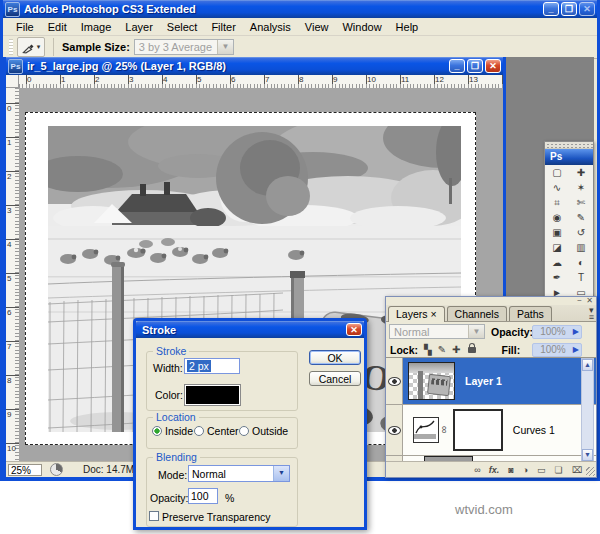 The height and width of the screenshot is (534, 600). Describe the element at coordinates (154, 516) in the screenshot. I see `preserve-transparency-checkbox` at that location.